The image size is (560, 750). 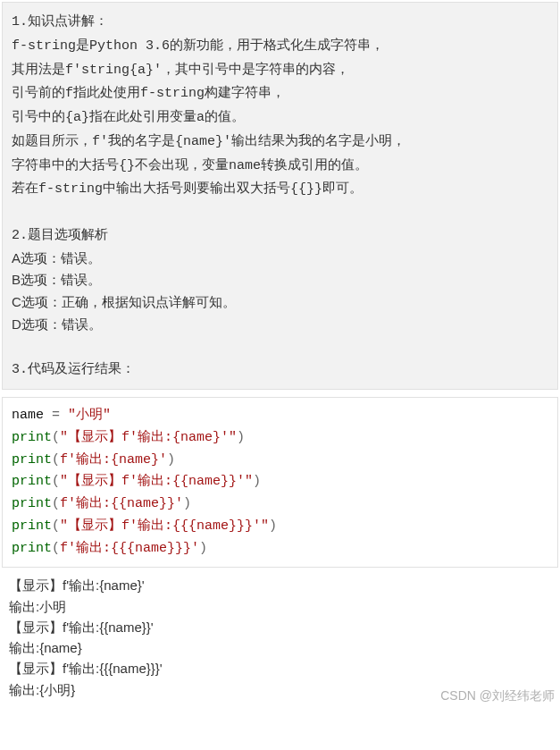 I want to click on code-line-2: print("【显示】f'输出:{name}'"), so click(x=280, y=438).